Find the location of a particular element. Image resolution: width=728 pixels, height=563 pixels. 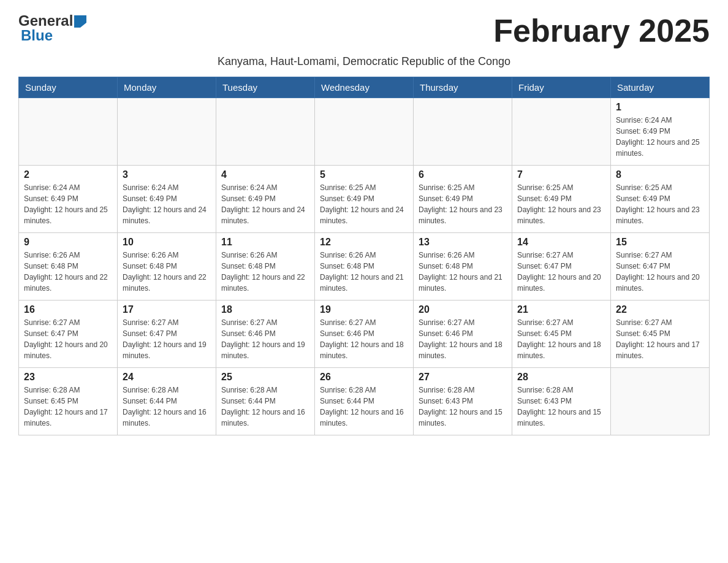

calendar-week-row: 16Sunrise: 6:27 AMSunset: 6:47 PMDayligh… is located at coordinates (364, 334).